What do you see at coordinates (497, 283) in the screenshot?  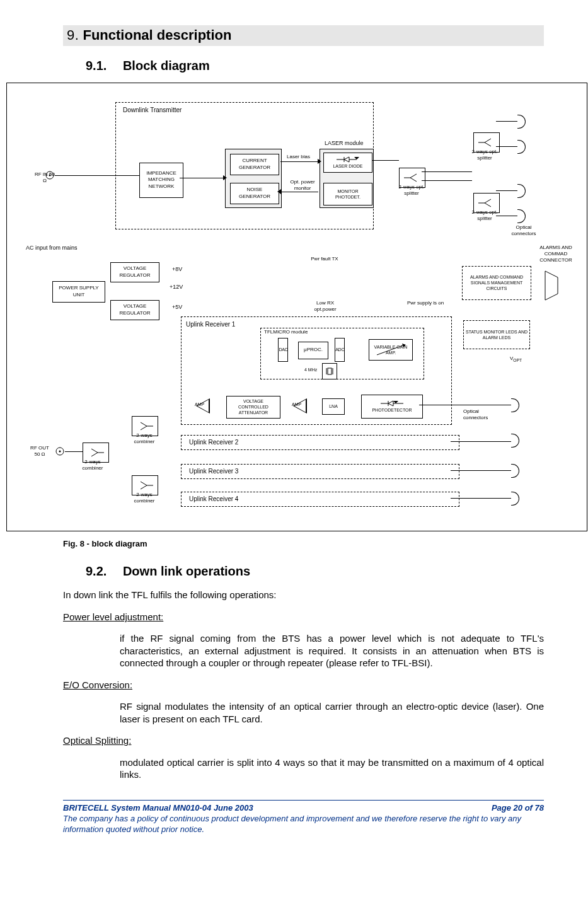 I see `alarms-mgmt-box: ALARMS AND COMMAND SIGNALS MANAGEMENT CI…` at bounding box center [497, 283].